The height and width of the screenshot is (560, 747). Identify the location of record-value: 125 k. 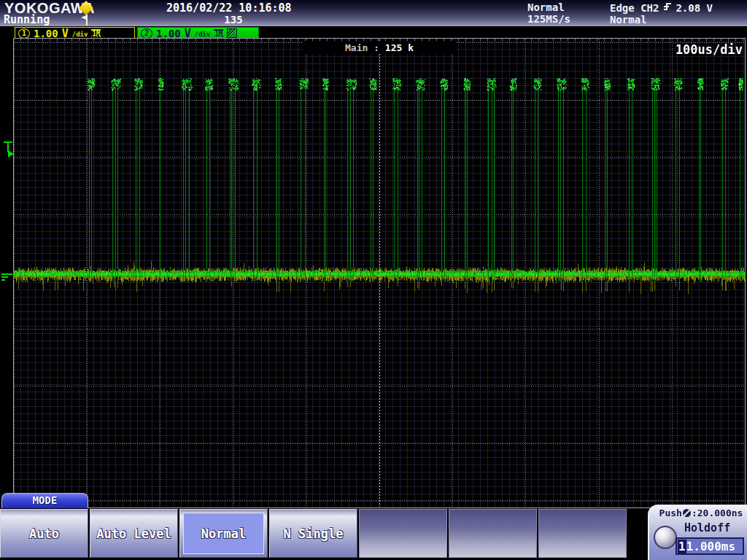
(400, 48).